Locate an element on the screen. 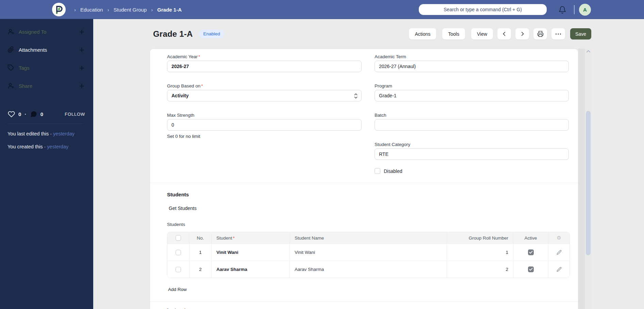  pencil-icon is located at coordinates (559, 270).